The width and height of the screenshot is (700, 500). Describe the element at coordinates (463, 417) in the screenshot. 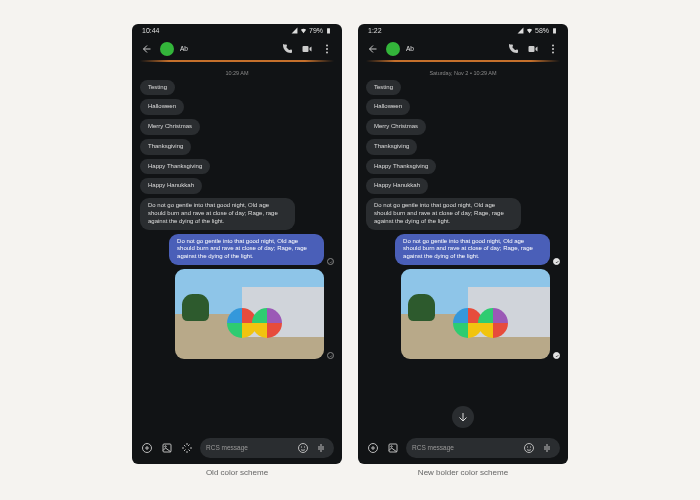

I see `scroll-down-button` at that location.